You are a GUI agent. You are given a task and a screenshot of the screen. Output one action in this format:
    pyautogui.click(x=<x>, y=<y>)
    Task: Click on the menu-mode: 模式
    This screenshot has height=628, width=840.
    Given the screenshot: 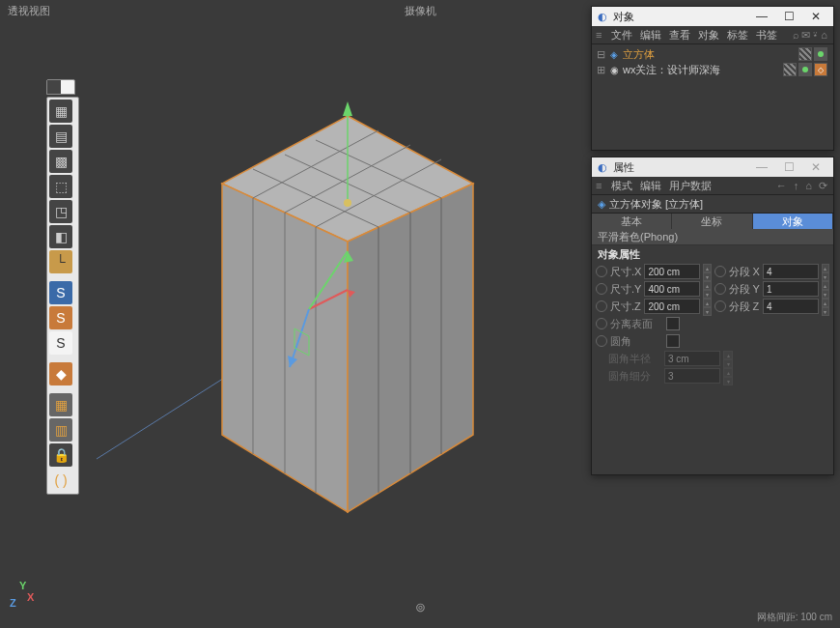 What is the action you would take?
    pyautogui.click(x=622, y=186)
    